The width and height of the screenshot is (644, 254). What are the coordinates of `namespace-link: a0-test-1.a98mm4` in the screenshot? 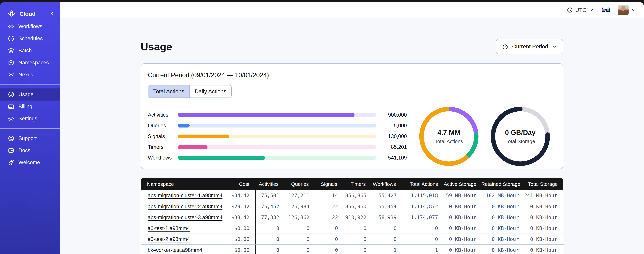 It's located at (169, 228).